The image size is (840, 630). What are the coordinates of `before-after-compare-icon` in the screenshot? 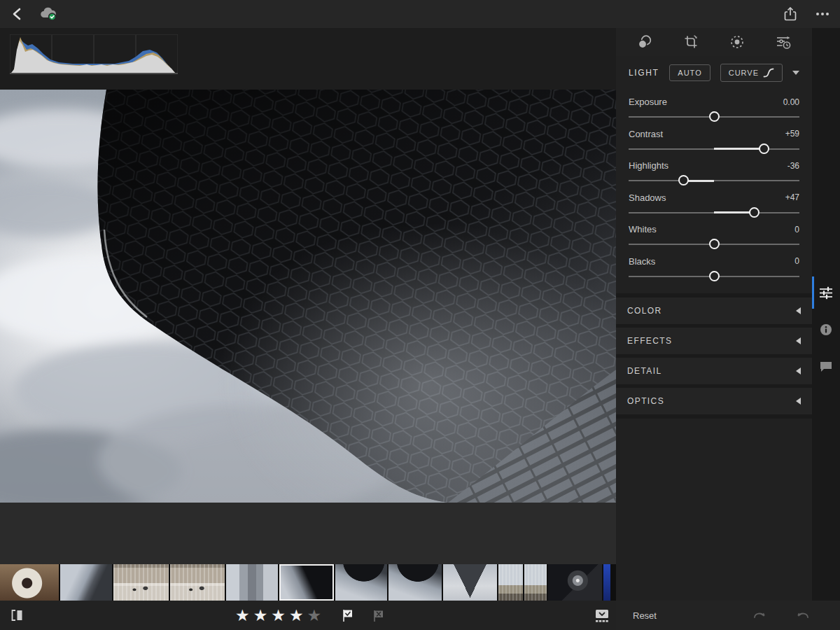 It's located at (18, 615).